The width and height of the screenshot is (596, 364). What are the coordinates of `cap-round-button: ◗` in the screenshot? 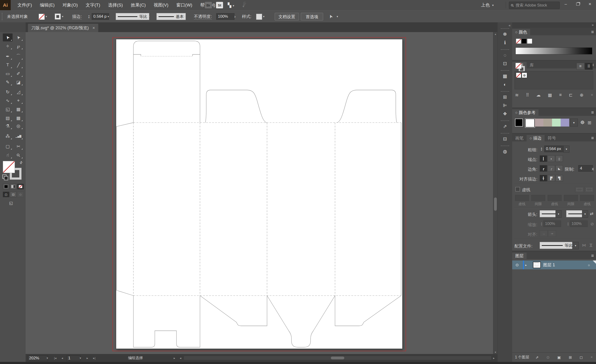 It's located at (551, 159).